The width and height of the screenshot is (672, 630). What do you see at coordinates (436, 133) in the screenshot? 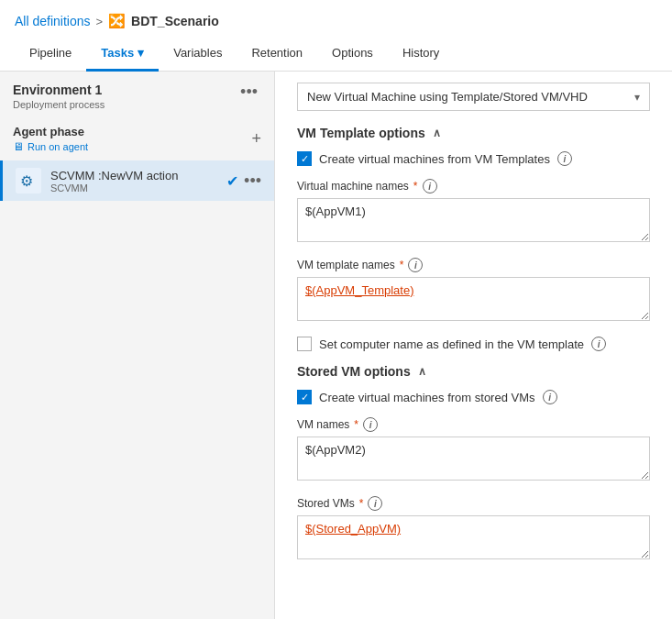
I see `vm-template-chevron-icon: ∧` at bounding box center [436, 133].